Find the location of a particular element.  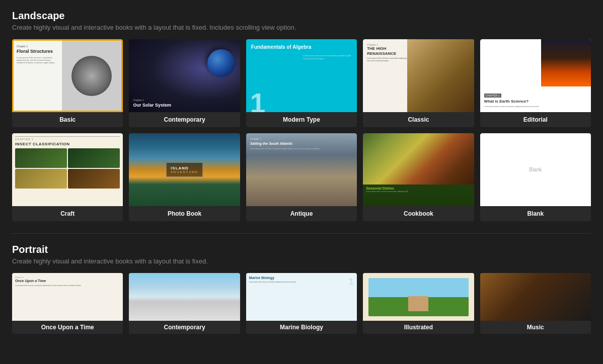

thumb-guitar is located at coordinates (536, 297).